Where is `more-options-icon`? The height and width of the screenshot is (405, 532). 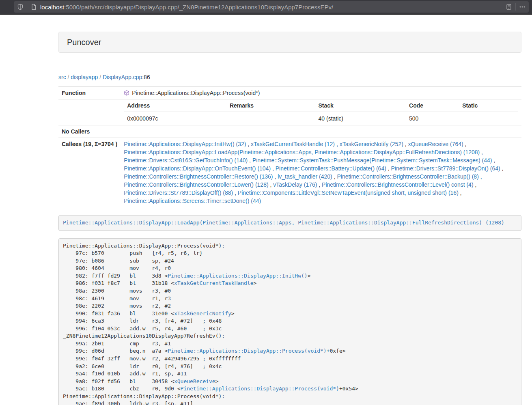
more-options-icon is located at coordinates (522, 7).